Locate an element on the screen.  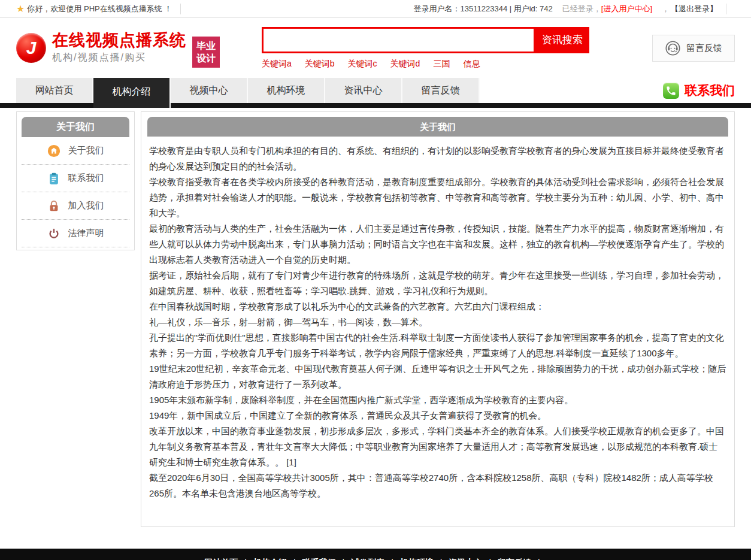
article-paragraph: 截至2020年6月30日，全国高等学校共计3005所，其中：普通高等学校2740… is located at coordinates (438, 486).